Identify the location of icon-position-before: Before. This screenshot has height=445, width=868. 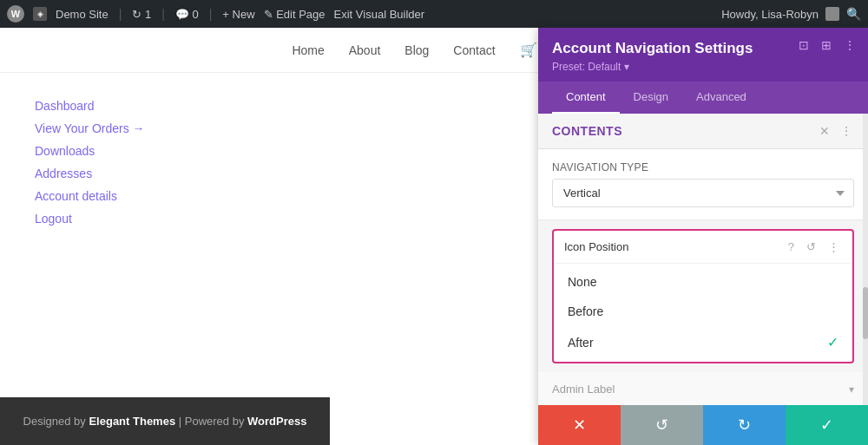
(703, 311).